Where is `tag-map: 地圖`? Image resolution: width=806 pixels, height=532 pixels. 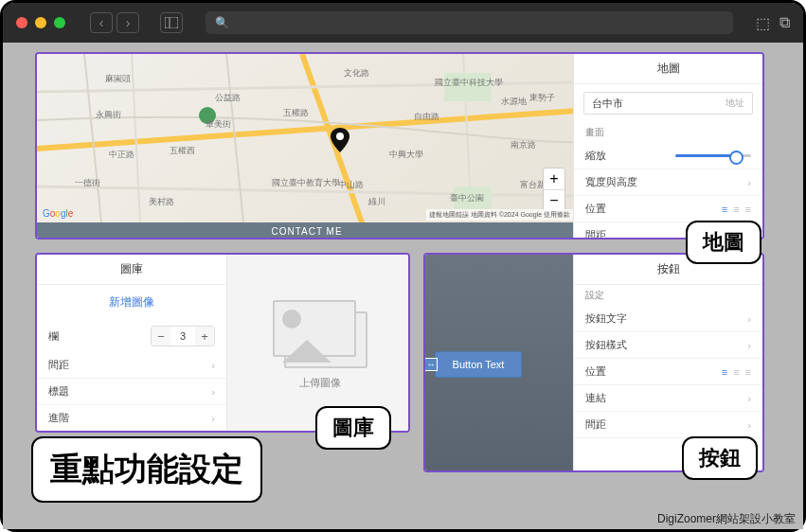 tag-map: 地圖 is located at coordinates (724, 242).